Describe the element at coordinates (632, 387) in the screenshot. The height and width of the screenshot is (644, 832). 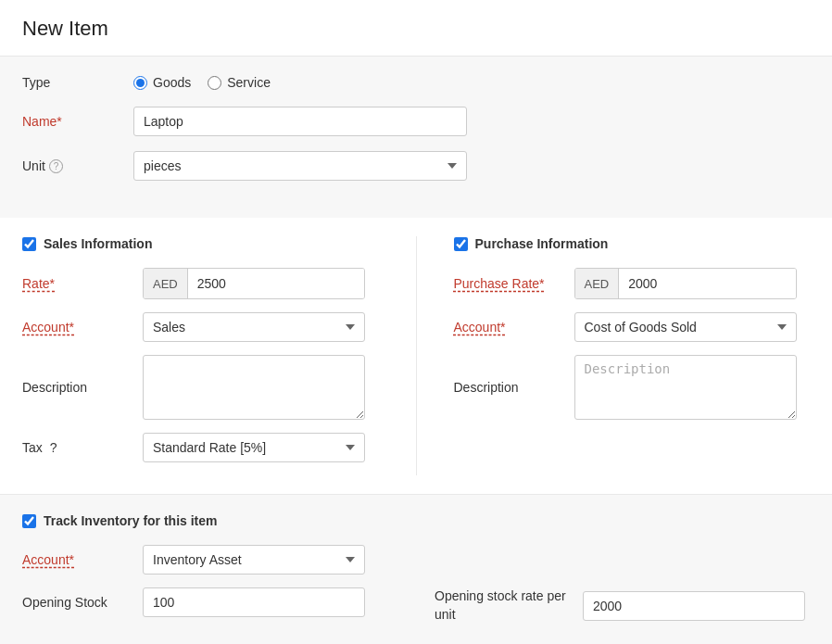
I see `purchase-description-row: Description` at that location.